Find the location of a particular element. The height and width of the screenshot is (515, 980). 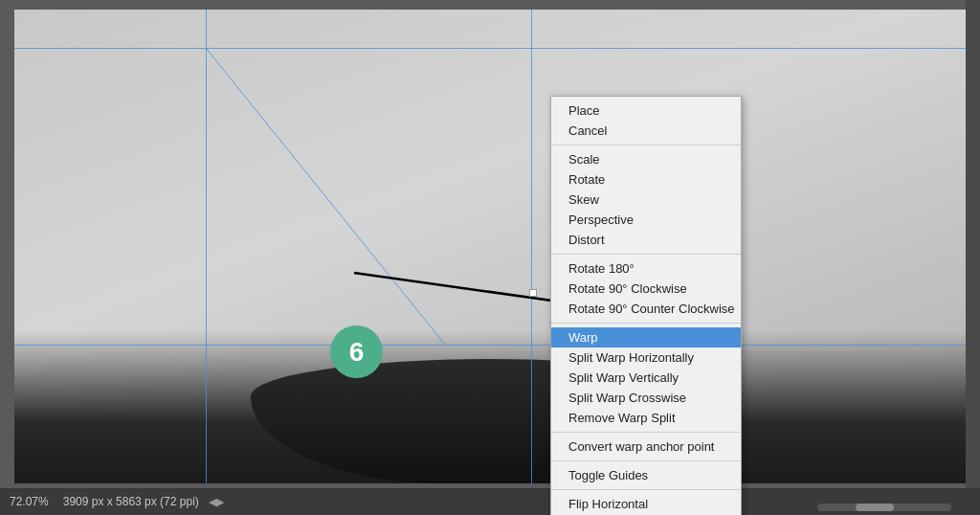

menu-item-split-warp-v: Split Warp Vertically is located at coordinates (646, 377).